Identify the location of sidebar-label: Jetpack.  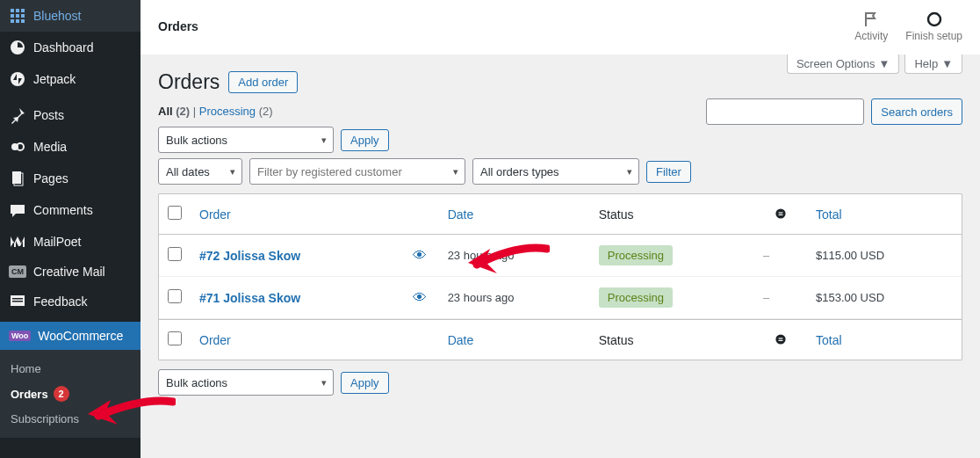
(54, 79).